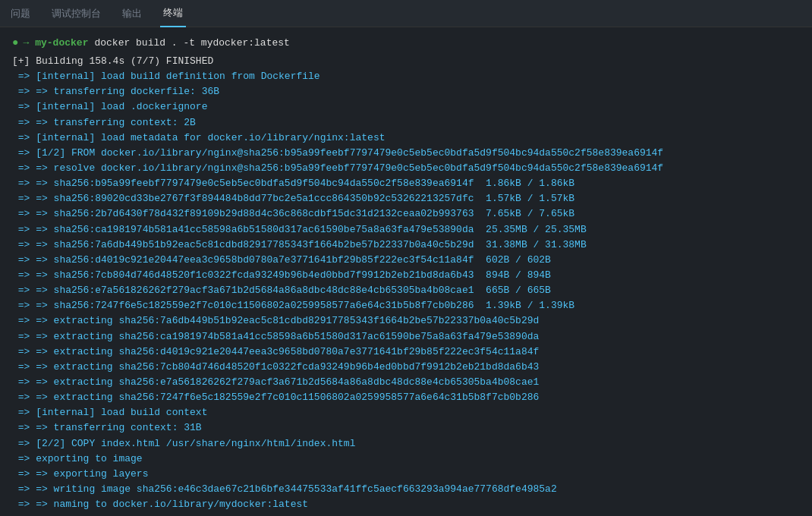 This screenshot has width=812, height=516. Describe the element at coordinates (76, 14) in the screenshot. I see `tab-debug-console: 调试控制台` at that location.